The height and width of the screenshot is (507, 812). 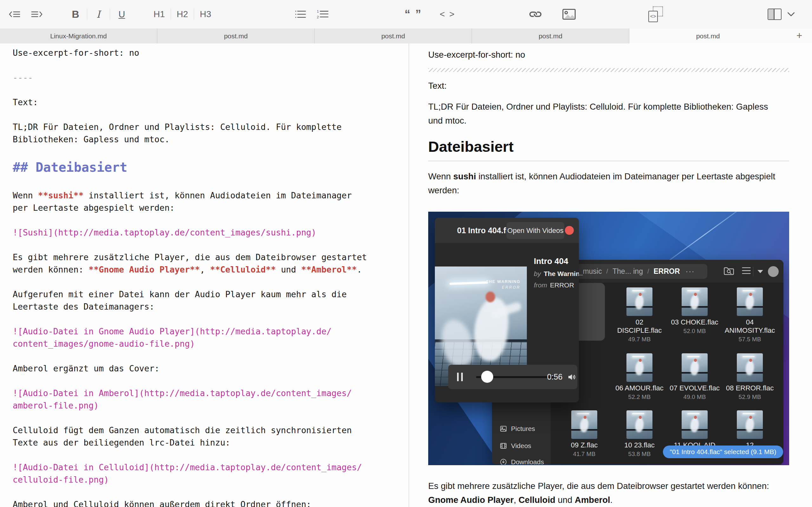 What do you see at coordinates (243, 270) in the screenshot?
I see `text-segment: **Celluloid**` at bounding box center [243, 270].